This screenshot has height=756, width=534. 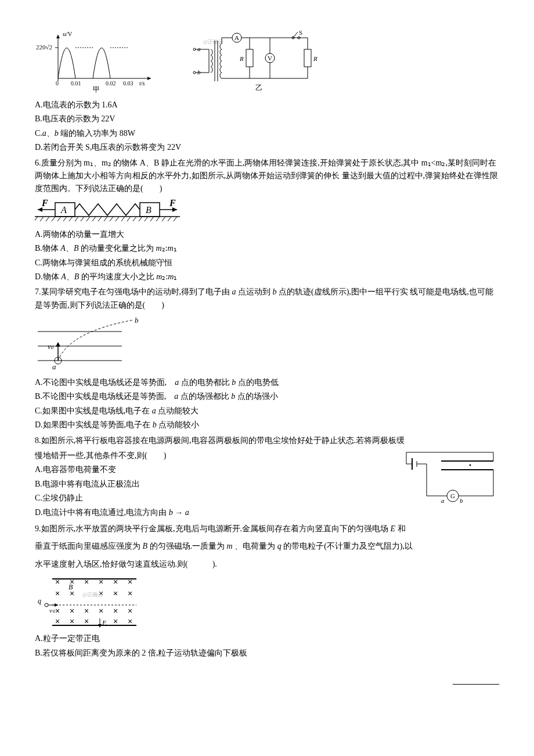 What do you see at coordinates (267, 529) in the screenshot?
I see `q9-line1: 9.如图所示,水平放置的两块平行金属板,充电后与电源断开.金属板间存在着方向竖直…` at bounding box center [267, 529].